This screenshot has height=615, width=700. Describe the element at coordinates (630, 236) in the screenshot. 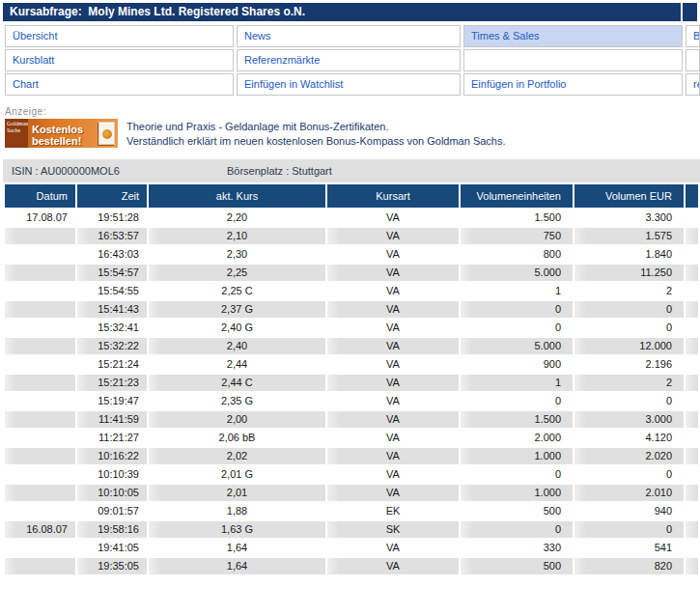

I see `cell-volumen-eur: 1.575` at that location.